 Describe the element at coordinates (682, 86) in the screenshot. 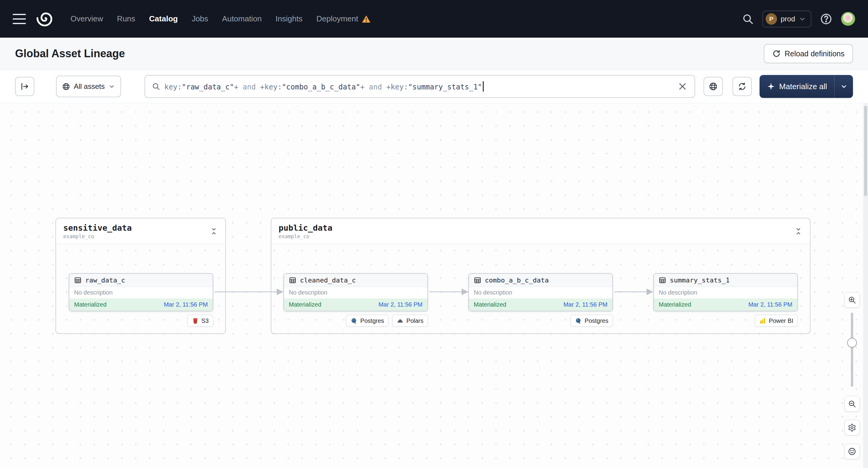

I see `clear-selection-button` at that location.